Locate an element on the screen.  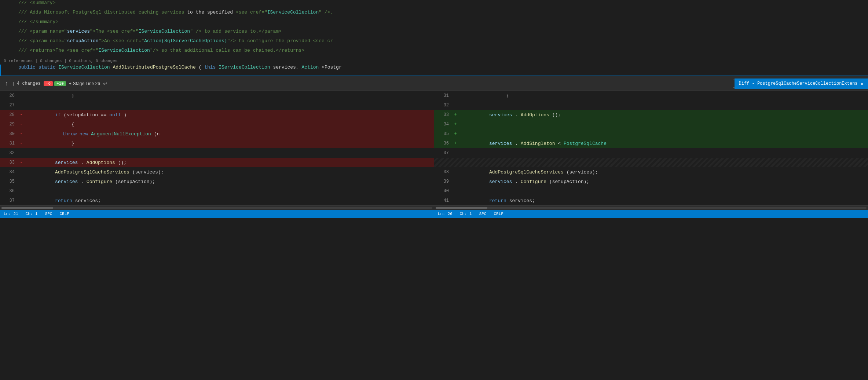
added-badge: +10 is located at coordinates (60, 84).